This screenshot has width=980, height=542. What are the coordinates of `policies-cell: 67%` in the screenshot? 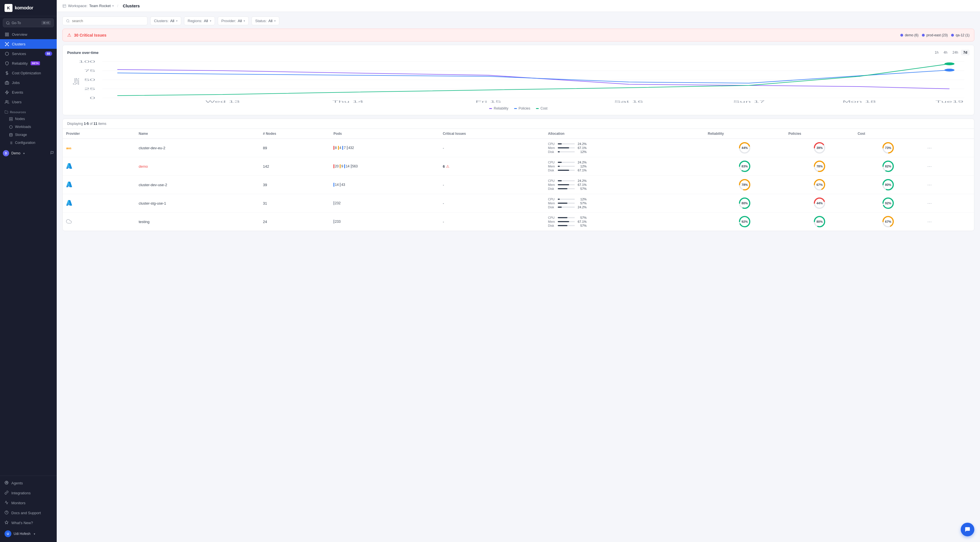 It's located at (819, 185).